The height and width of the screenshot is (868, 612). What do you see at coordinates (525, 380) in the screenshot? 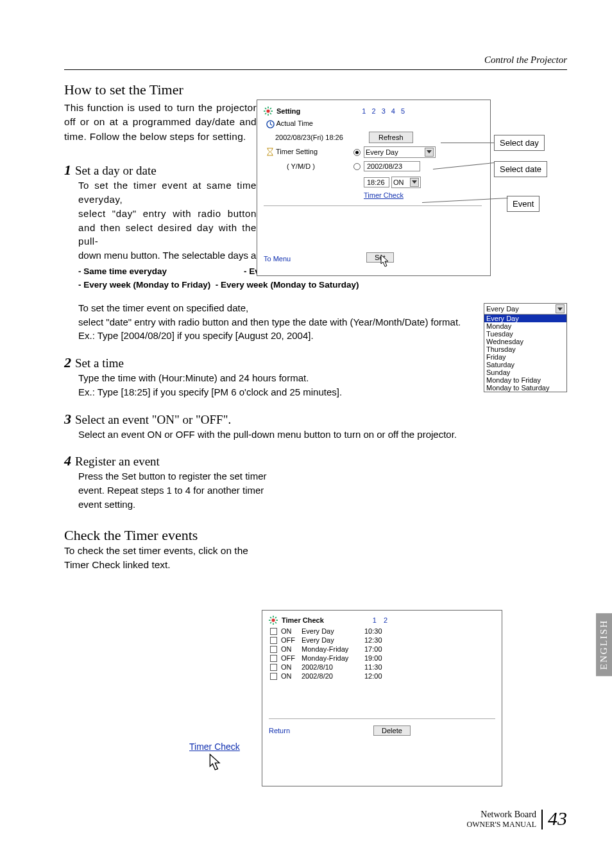
I see `days-opt: Monday to Friday` at bounding box center [525, 380].